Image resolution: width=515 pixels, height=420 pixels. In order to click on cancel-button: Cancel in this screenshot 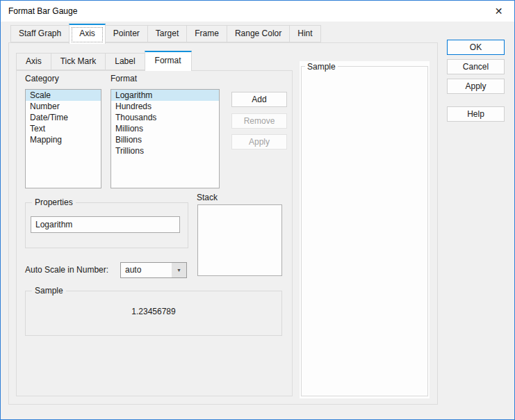, I will do `click(475, 67)`.